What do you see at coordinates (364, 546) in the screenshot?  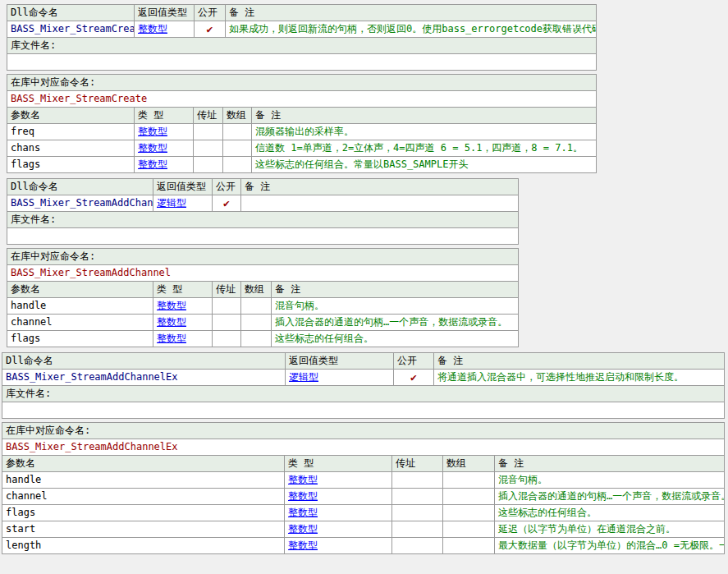 I see `param-row: length整数型最大数据量（以字节为单位）的混合…0 =无极限。一旦达到这个端…` at bounding box center [364, 546].